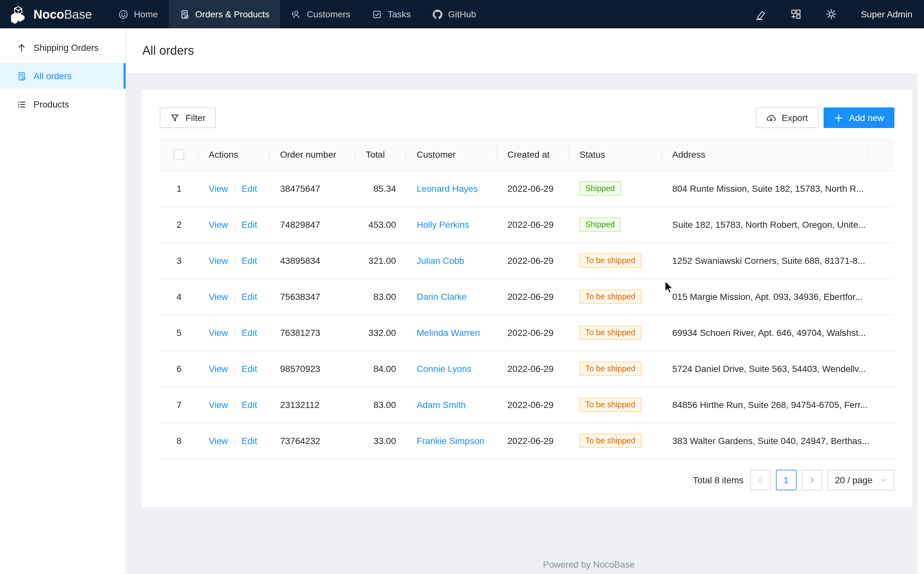 The image size is (924, 574). What do you see at coordinates (450, 441) in the screenshot?
I see `customer-link: Frankie Simpson` at bounding box center [450, 441].